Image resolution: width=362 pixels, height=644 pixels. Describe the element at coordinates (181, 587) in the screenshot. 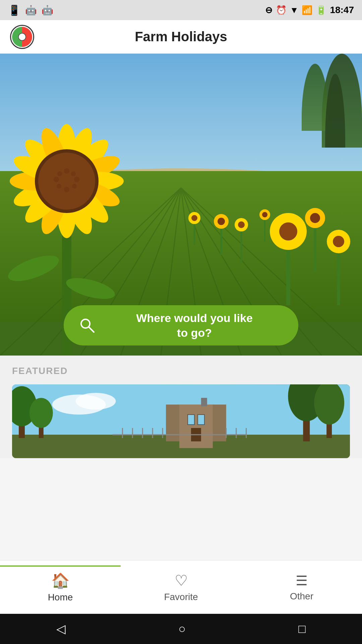

I see `nav-item-favorite: ♡ Favorite` at that location.